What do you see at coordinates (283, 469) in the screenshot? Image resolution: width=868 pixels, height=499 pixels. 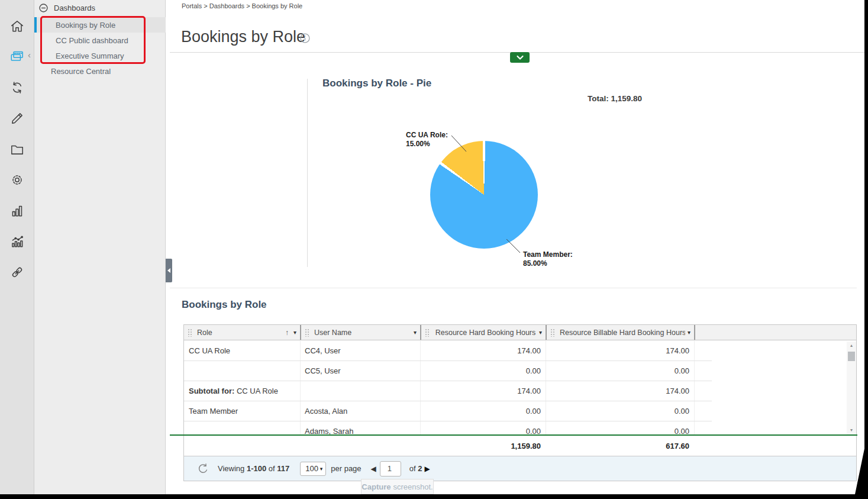 I see `viewing-total: 117` at bounding box center [283, 469].